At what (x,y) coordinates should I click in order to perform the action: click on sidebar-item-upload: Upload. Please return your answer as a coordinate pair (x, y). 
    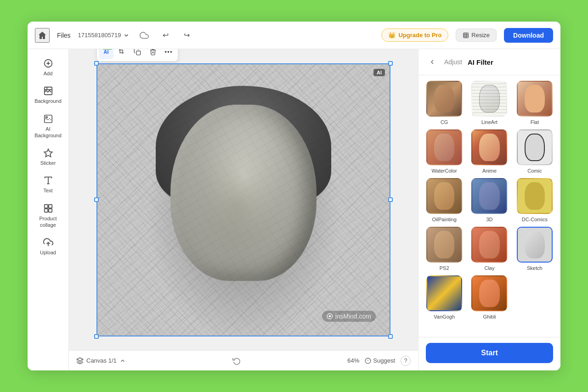
    Looking at the image, I should click on (48, 246).